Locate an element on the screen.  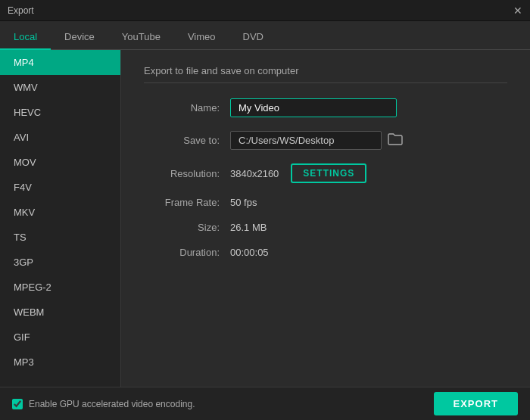
export-button: EXPORT is located at coordinates (475, 404).